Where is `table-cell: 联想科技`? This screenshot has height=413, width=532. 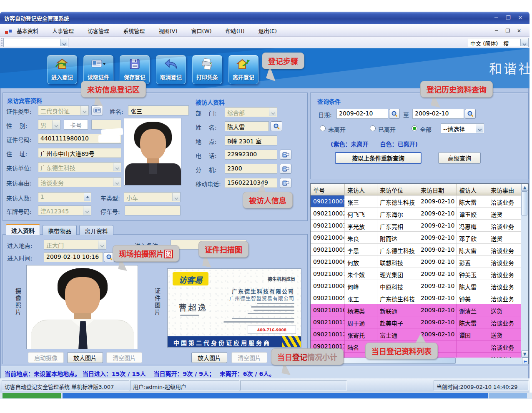
table-cell: 联想科技 is located at coordinates (398, 262).